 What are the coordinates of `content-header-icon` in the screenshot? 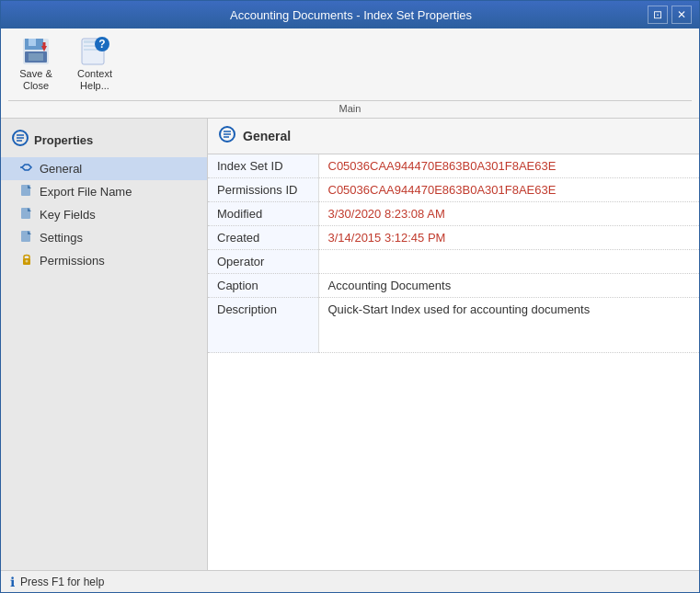 It's located at (227, 136).